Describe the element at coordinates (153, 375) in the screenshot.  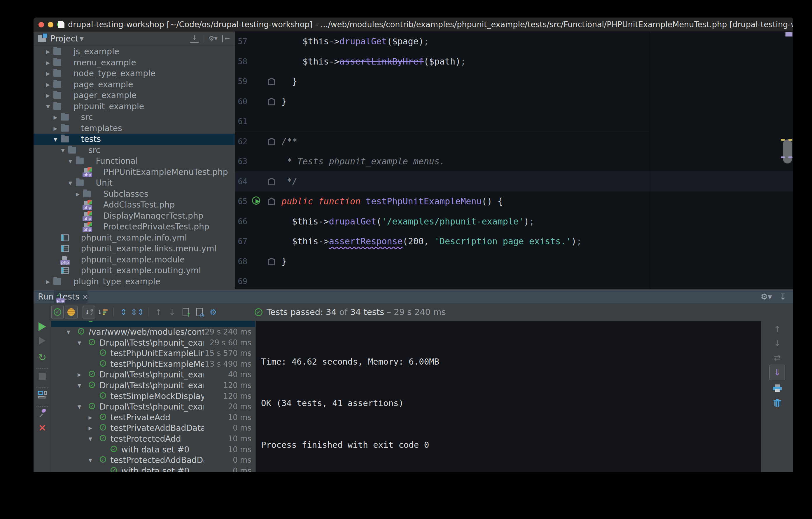
I see `test-tree-item: ▶ ✓ Drupal\Tests\phpunit_example\Unit\A …` at that location.